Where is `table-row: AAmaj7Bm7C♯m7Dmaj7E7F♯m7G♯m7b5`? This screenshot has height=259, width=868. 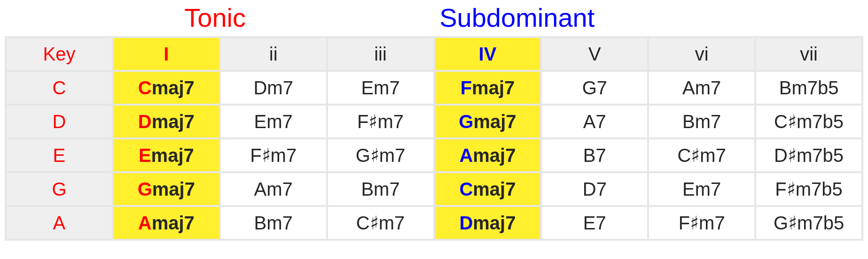
table-row: AAmaj7Bm7C♯m7Dmaj7E7F♯m7G♯m7b5 is located at coordinates (434, 223).